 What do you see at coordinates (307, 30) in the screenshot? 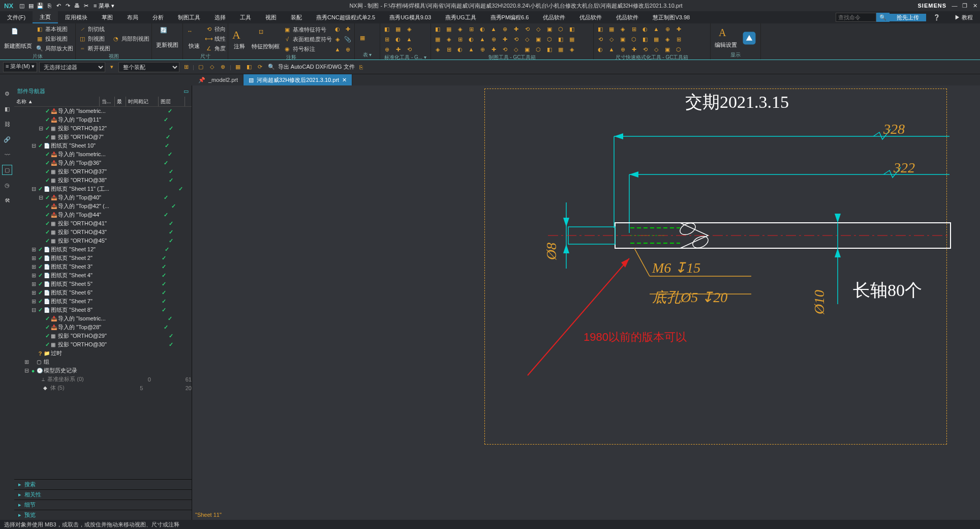
I see `datum-button: ▣基准特征符号` at bounding box center [307, 30].